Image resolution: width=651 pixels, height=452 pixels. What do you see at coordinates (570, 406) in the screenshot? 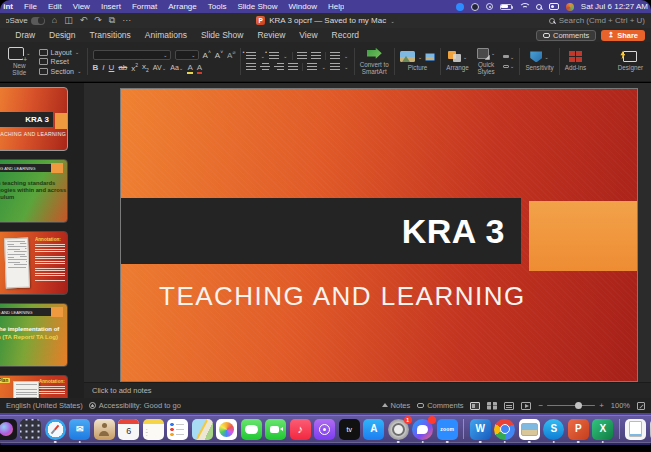
I see `zoom-slider: − +` at bounding box center [570, 406].